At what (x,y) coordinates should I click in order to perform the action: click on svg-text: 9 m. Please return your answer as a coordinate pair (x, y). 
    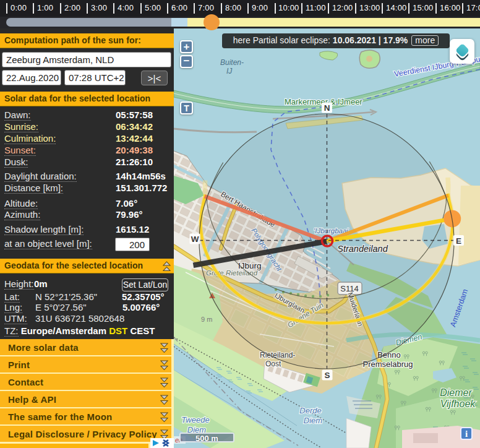
    Looking at the image, I should click on (207, 319).